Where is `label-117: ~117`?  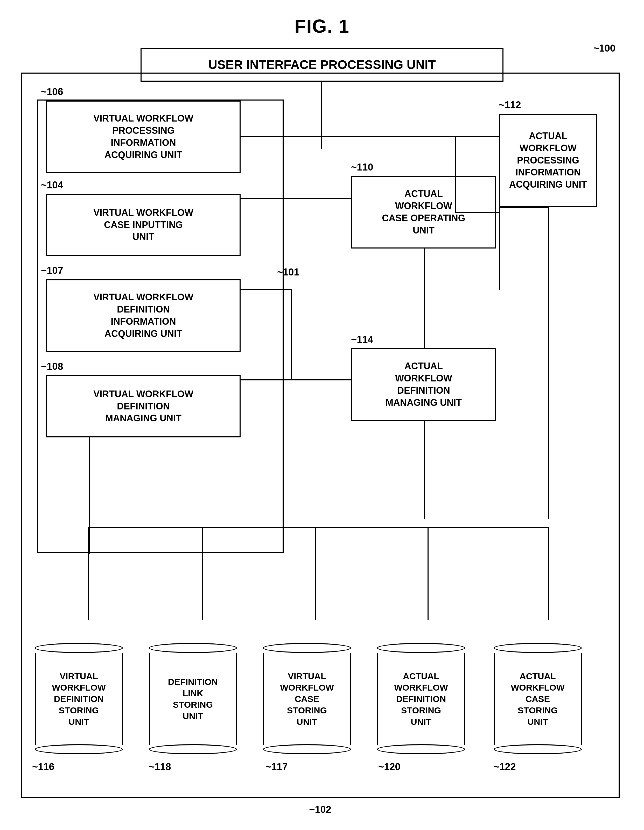 label-117: ~117 is located at coordinates (277, 767).